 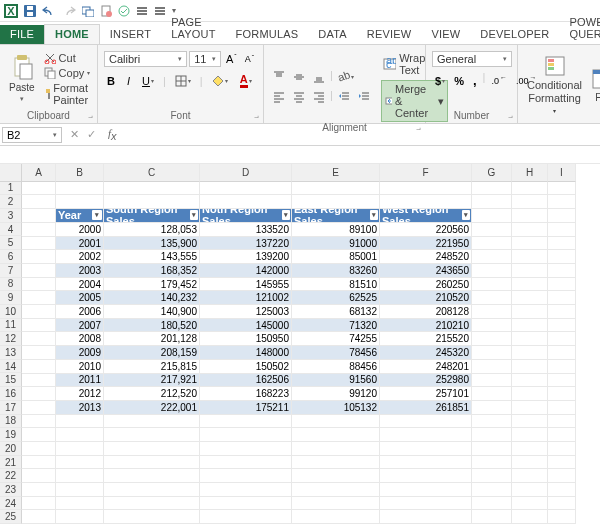 I want to click on cancel-formula-icon: ✕, so click(x=74, y=134).